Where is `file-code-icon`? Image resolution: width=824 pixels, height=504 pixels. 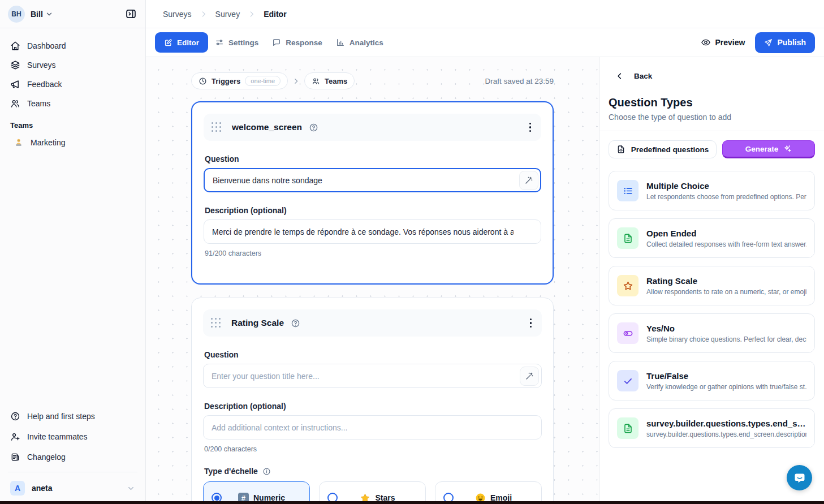 file-code-icon is located at coordinates (621, 149).